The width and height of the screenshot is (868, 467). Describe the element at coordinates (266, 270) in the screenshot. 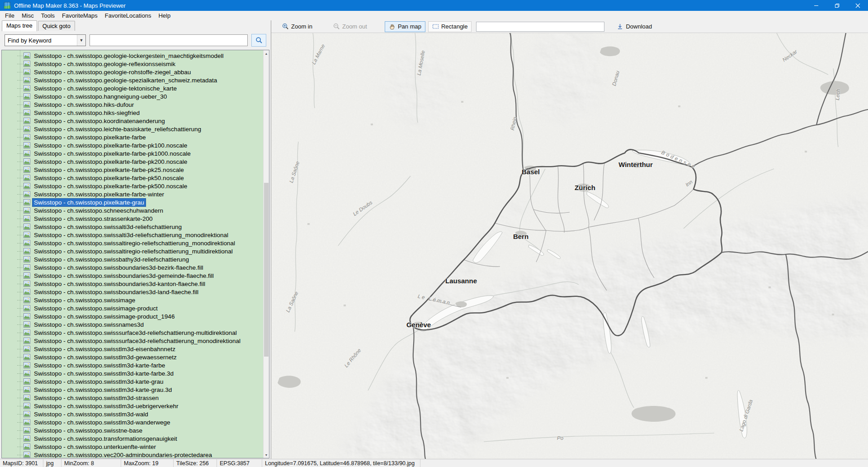

I see `tree-scrollbar-thumb` at that location.